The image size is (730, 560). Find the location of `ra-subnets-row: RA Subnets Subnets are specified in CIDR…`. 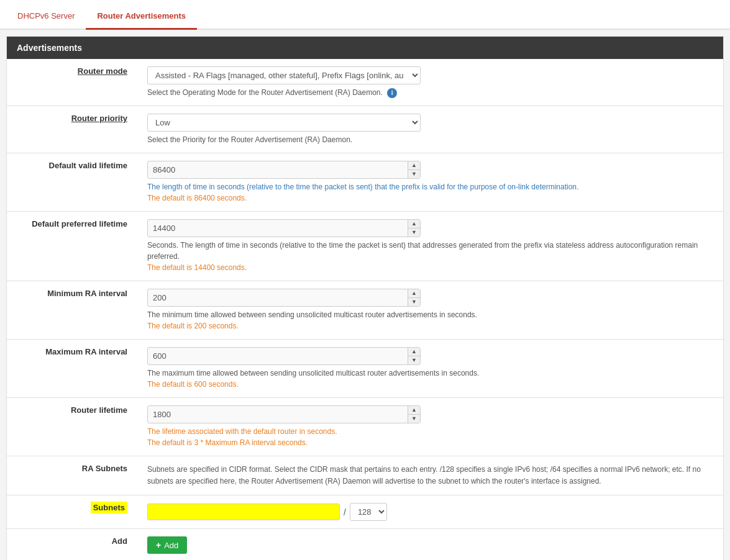

ra-subnets-row: RA Subnets Subnets are specified in CIDR… is located at coordinates (365, 476).